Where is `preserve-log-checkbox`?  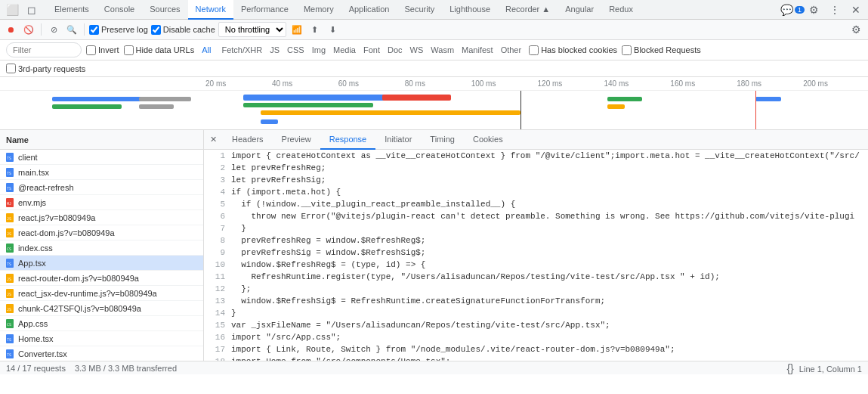 preserve-log-checkbox is located at coordinates (94, 30).